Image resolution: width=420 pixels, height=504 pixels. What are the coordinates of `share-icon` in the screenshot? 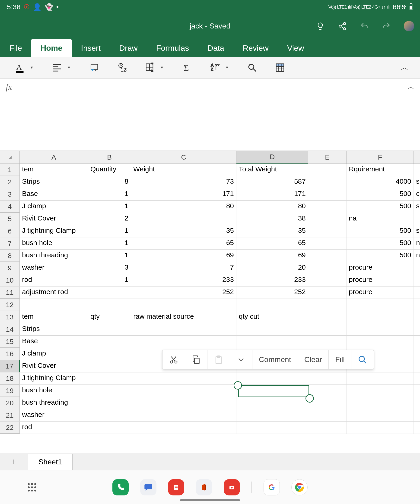 It's located at (342, 26).